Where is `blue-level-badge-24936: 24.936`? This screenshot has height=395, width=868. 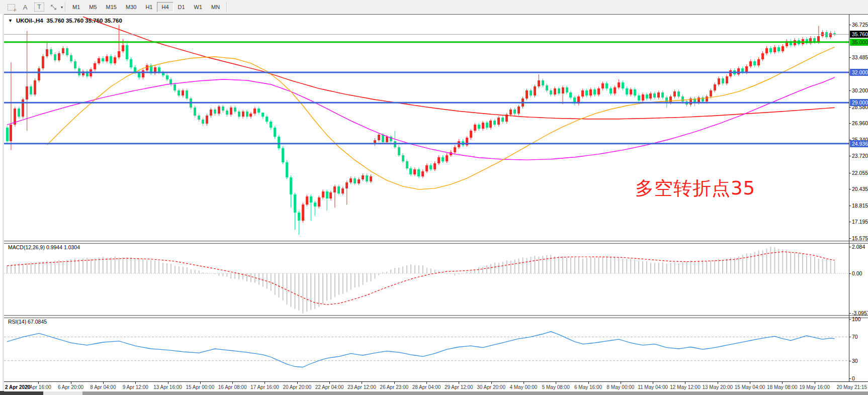 blue-level-badge-24936: 24.936 is located at coordinates (859, 144).